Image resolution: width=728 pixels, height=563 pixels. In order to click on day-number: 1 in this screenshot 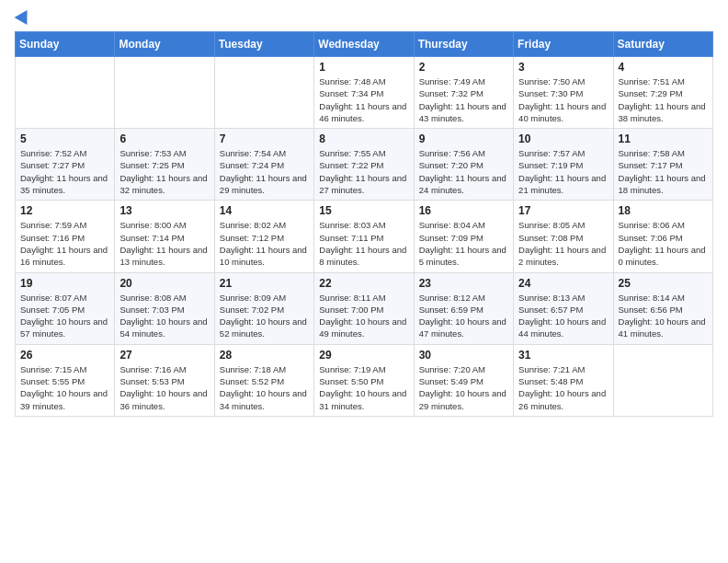, I will do `click(364, 67)`.